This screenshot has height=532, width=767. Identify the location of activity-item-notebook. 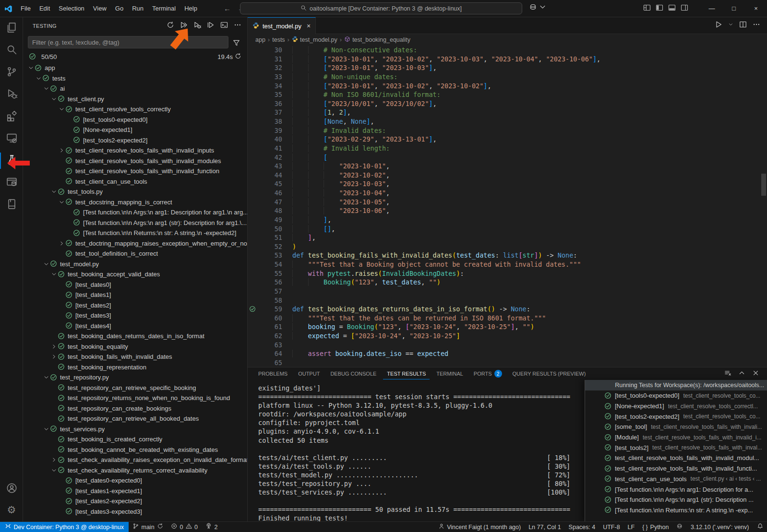
(12, 205).